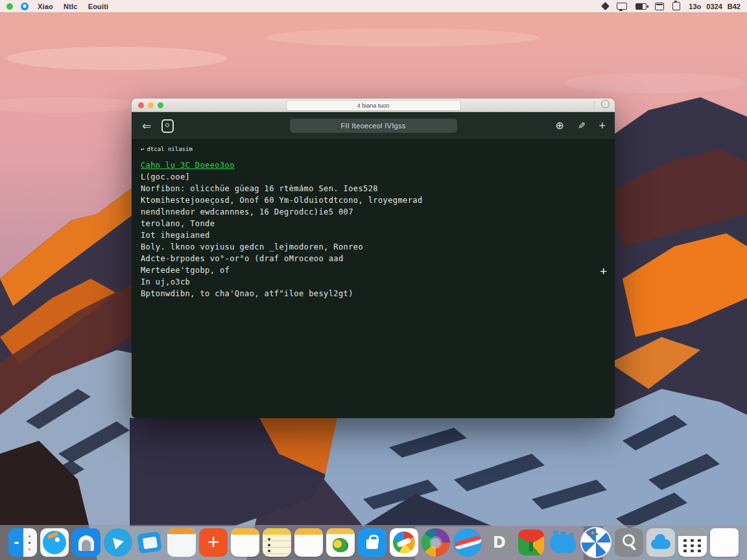  Describe the element at coordinates (724, 542) in the screenshot. I see `dock-icon-text-document` at that location.